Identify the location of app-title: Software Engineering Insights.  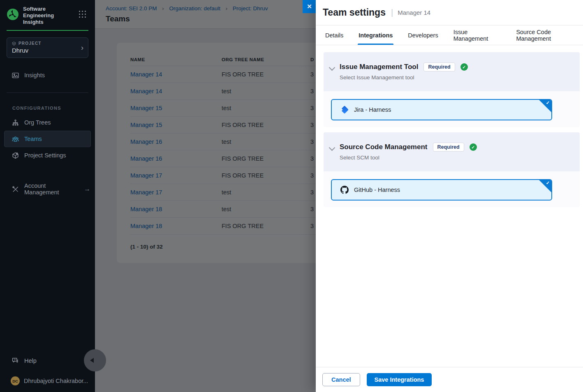
(47, 16).